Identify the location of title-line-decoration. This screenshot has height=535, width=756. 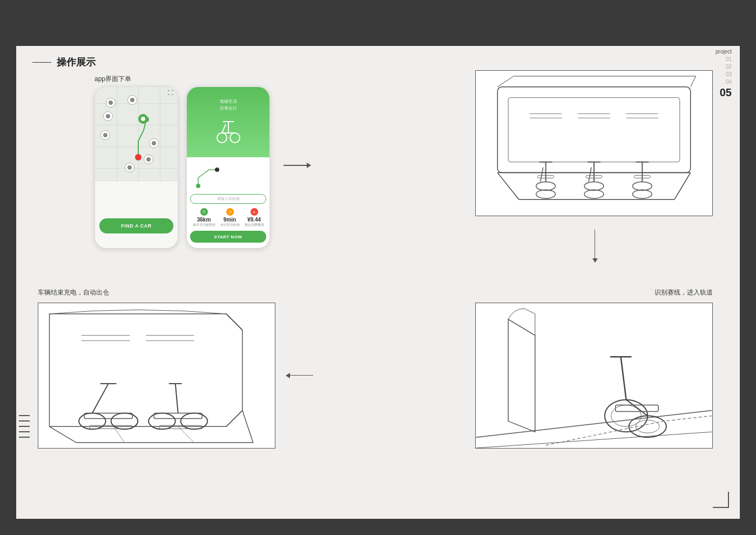
(42, 63).